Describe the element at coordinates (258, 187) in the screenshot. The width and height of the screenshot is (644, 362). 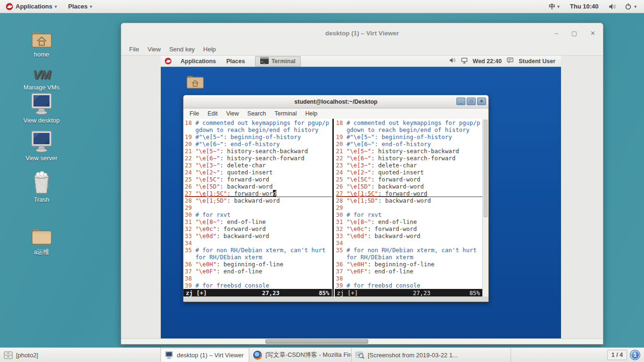
I see `vim-line: 26 "\e[5D": backward-word` at that location.